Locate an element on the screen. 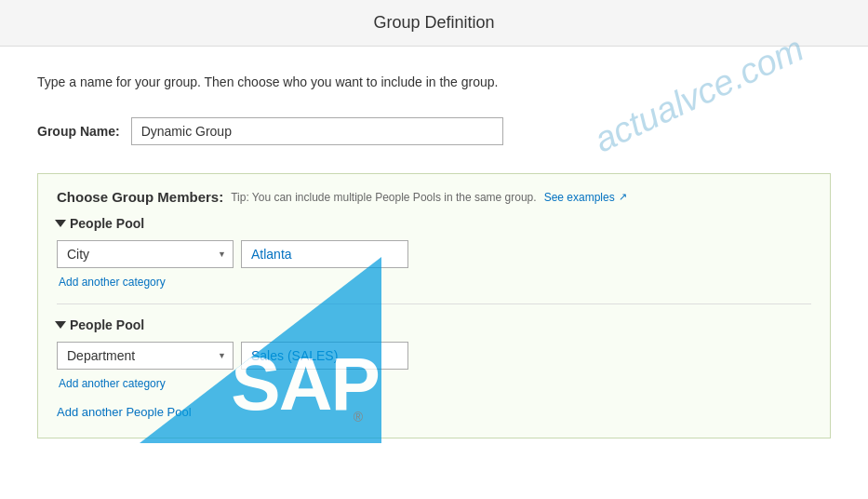  tip-text: Tip: You can include multiple People Poo… is located at coordinates (383, 197).